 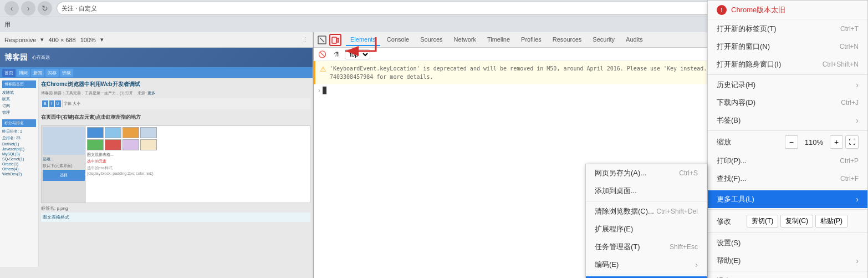 I want to click on more-options-icon: ⋮, so click(x=305, y=40).